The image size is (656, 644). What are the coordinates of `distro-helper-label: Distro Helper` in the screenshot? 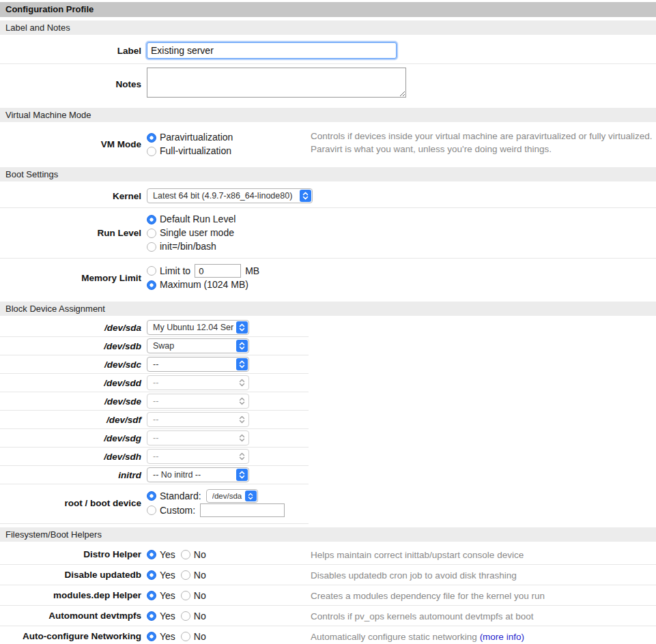 It's located at (71, 554).